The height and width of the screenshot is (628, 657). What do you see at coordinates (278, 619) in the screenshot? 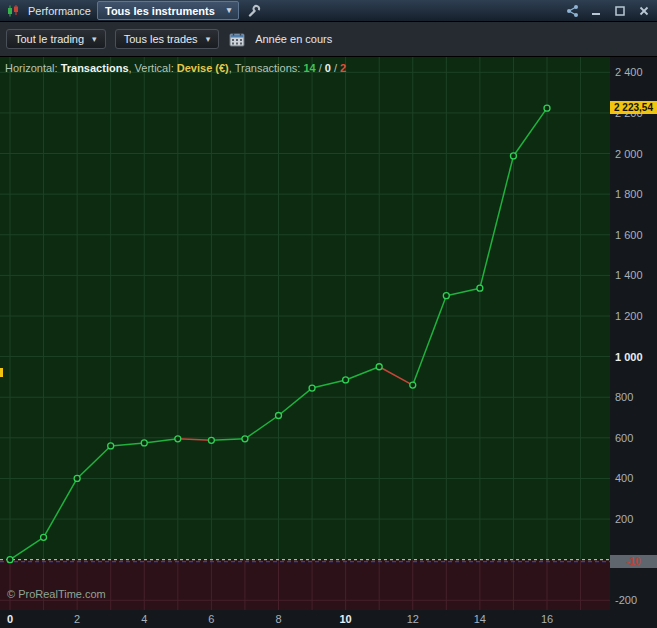
I see `x-axis-label: 8` at bounding box center [278, 619].